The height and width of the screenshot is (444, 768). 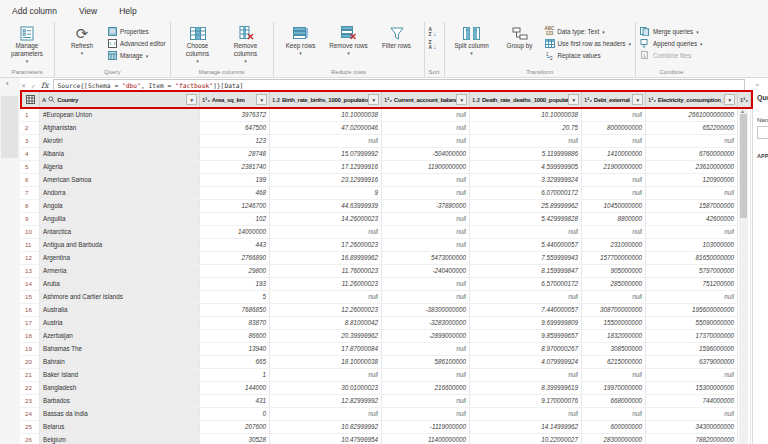 I want to click on cell: 751200000, so click(x=692, y=284).